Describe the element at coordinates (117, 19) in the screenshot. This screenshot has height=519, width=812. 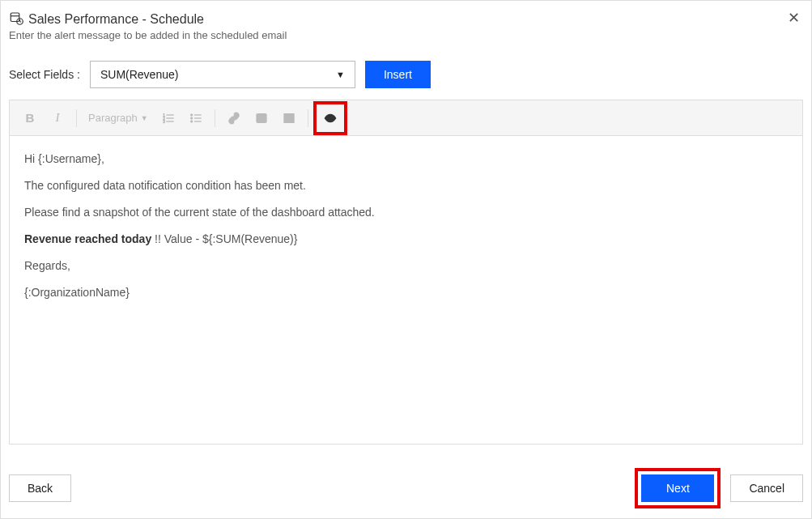
I see `dialog-title: Sales Performance - Schedule` at that location.